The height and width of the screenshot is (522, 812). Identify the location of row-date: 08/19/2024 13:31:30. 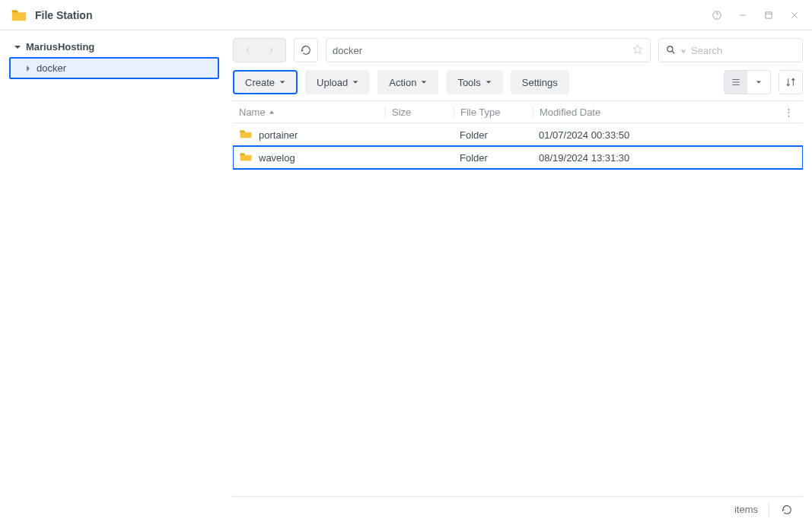
(659, 158).